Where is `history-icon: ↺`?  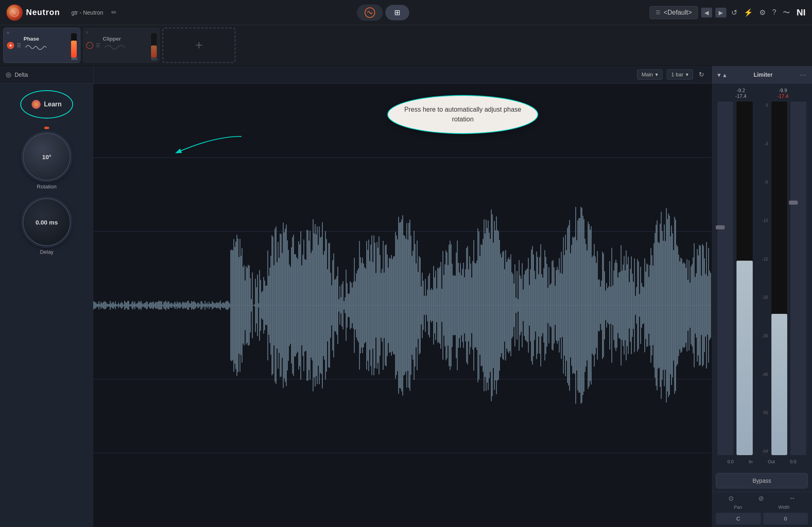
history-icon: ↺ is located at coordinates (734, 13).